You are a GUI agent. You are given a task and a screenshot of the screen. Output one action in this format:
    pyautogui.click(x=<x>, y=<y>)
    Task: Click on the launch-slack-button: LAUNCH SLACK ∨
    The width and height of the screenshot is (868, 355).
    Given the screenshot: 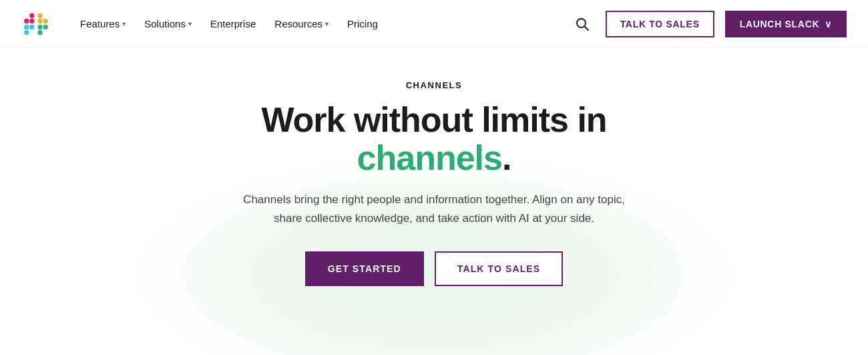 What is the action you would take?
    pyautogui.click(x=786, y=24)
    